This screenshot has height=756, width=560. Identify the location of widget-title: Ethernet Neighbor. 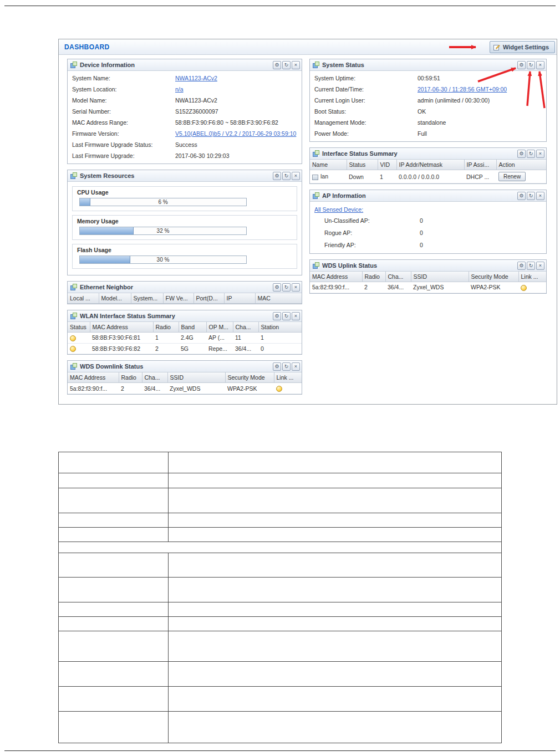
(175, 287).